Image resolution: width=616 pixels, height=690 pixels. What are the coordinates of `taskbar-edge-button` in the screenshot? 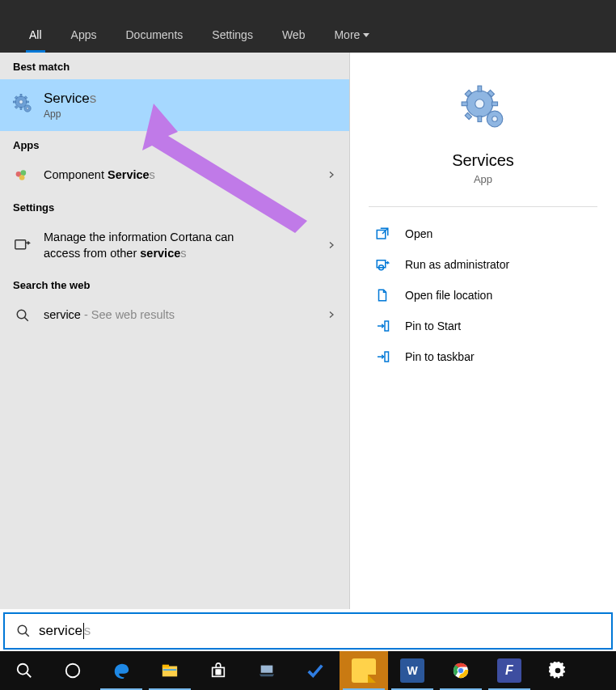 It's located at (121, 671).